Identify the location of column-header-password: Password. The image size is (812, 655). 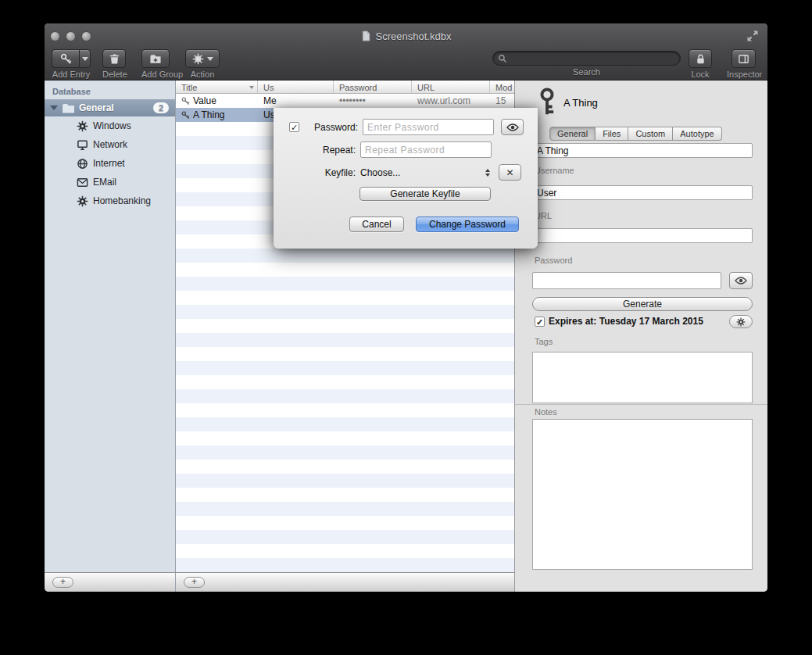
(373, 87).